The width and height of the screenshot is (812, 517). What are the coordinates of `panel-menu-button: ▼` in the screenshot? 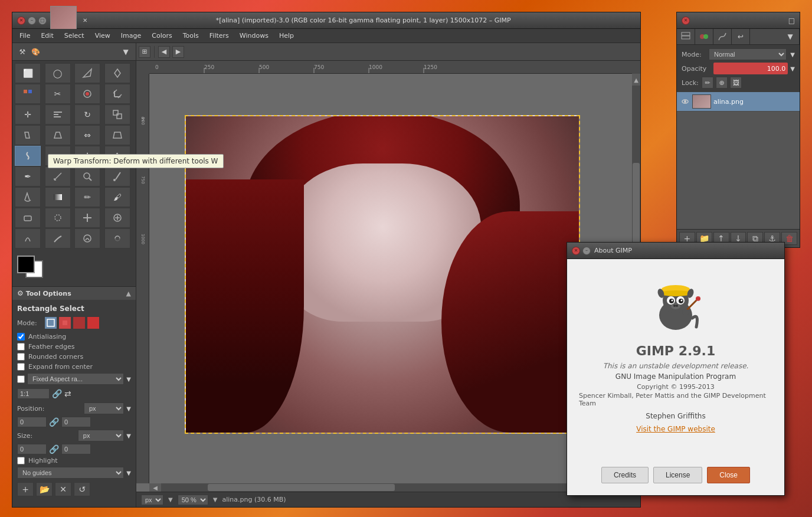 It's located at (791, 37).